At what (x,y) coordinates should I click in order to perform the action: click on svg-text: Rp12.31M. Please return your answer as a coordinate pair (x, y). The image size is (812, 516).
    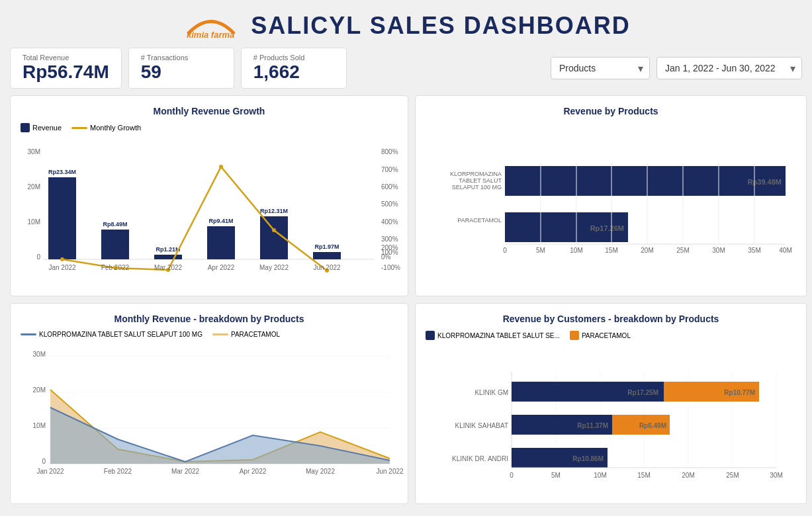
    Looking at the image, I should click on (274, 211).